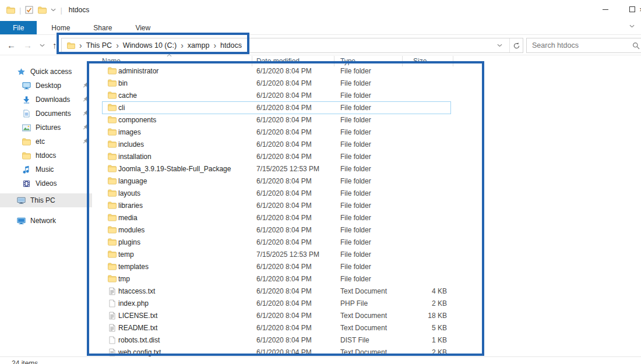 The height and width of the screenshot is (364, 641). I want to click on table-row: modules6/1/2020 8:04 PMFile folder, so click(289, 229).